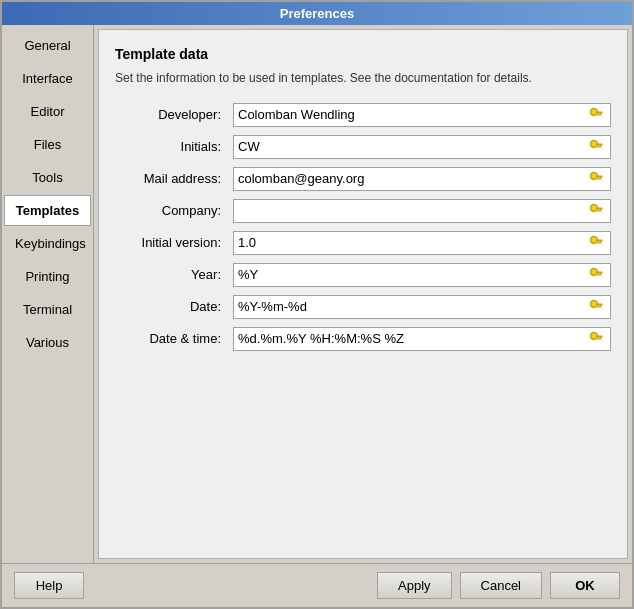  What do you see at coordinates (597, 147) in the screenshot?
I see `clear-btn-initials` at bounding box center [597, 147].